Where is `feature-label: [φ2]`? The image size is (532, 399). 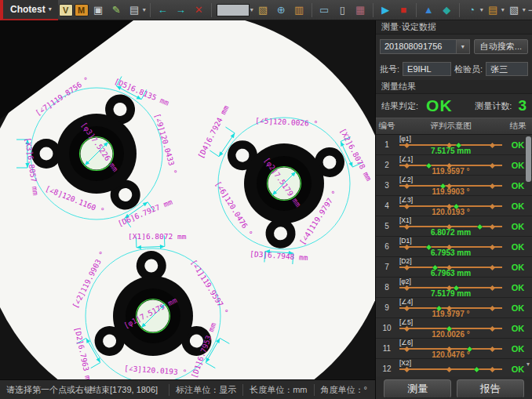
feature-label: [φ2] is located at coordinates (405, 281).